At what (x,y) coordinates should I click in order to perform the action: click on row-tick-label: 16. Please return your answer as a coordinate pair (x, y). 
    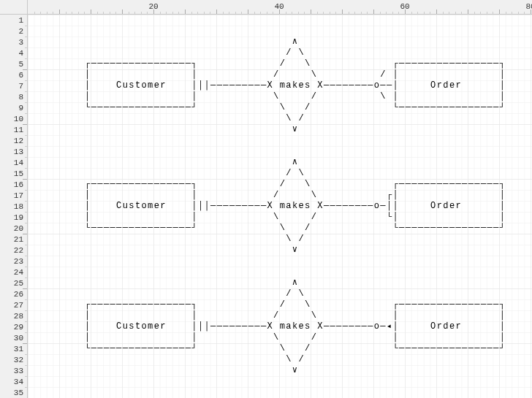
    Looking at the image, I should click on (19, 185).